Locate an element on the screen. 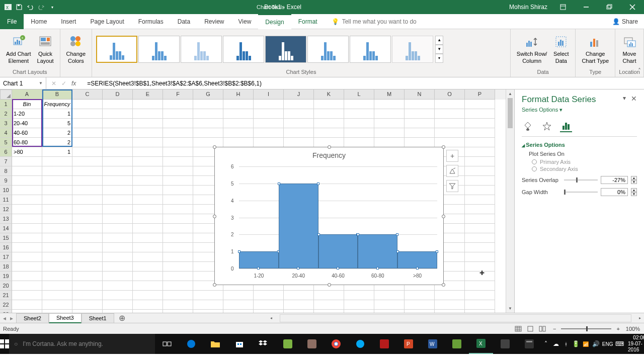  tab-data: Data is located at coordinates (184, 22).